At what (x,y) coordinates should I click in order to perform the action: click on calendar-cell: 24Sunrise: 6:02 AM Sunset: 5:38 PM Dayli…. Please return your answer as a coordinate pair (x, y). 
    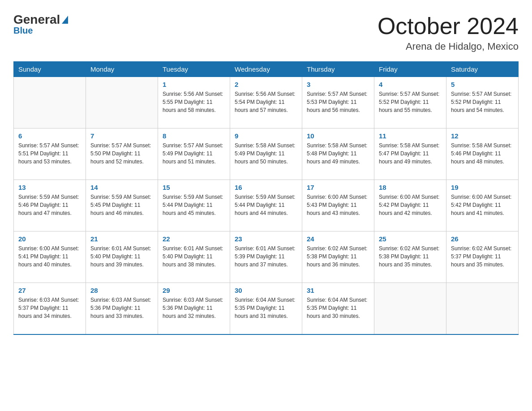
    Looking at the image, I should click on (339, 257).